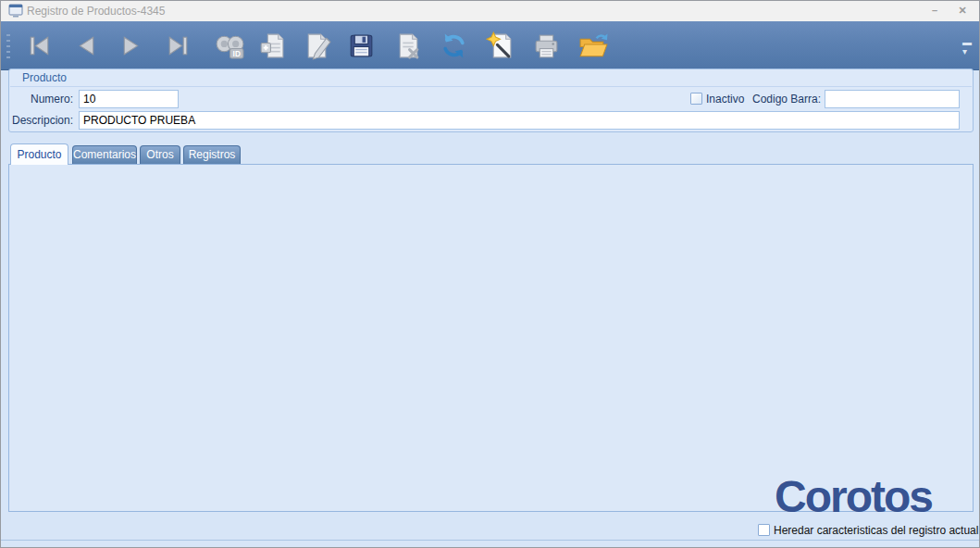  What do you see at coordinates (877, 530) in the screenshot?
I see `heredar-label: Heredar caracteristicas del registro act…` at bounding box center [877, 530].